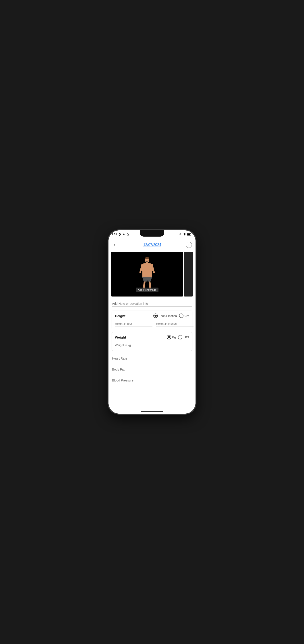  Describe the element at coordinates (152, 316) in the screenshot. I see `height-section-header: Height Feet & Inches Cm` at that location.